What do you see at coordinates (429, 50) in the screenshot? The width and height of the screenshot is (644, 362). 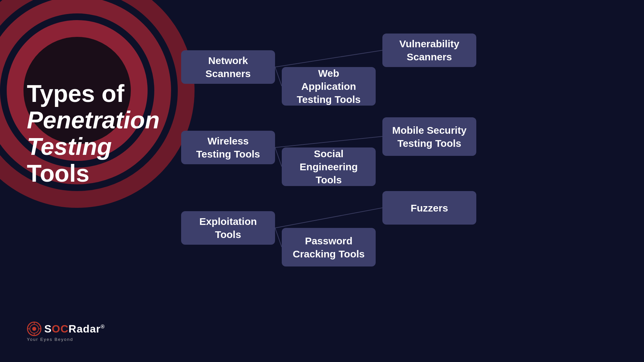 I see `card-vulnerability-scanners: Vulnerability Scanners` at bounding box center [429, 50].